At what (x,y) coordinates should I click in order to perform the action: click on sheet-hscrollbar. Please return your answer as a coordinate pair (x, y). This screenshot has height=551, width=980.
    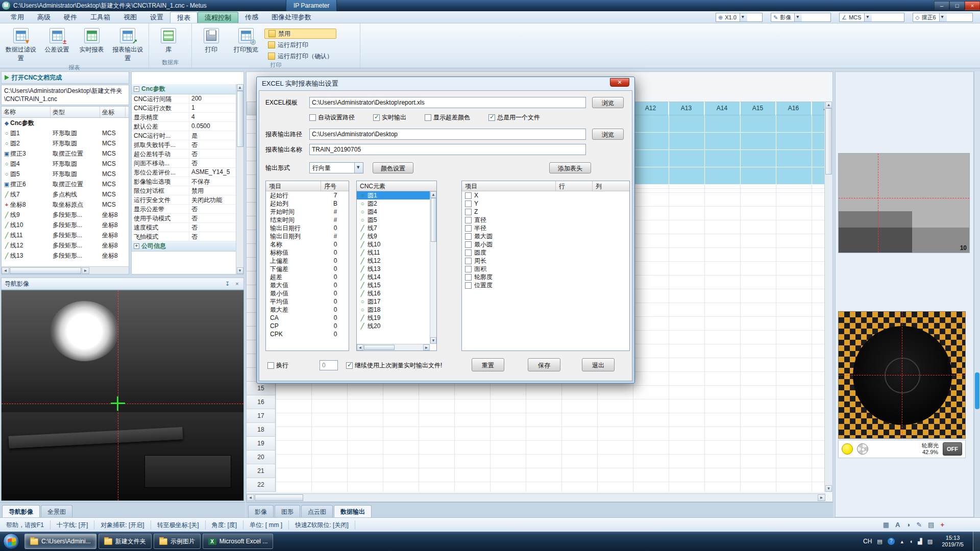
    Looking at the image, I should click on (536, 497).